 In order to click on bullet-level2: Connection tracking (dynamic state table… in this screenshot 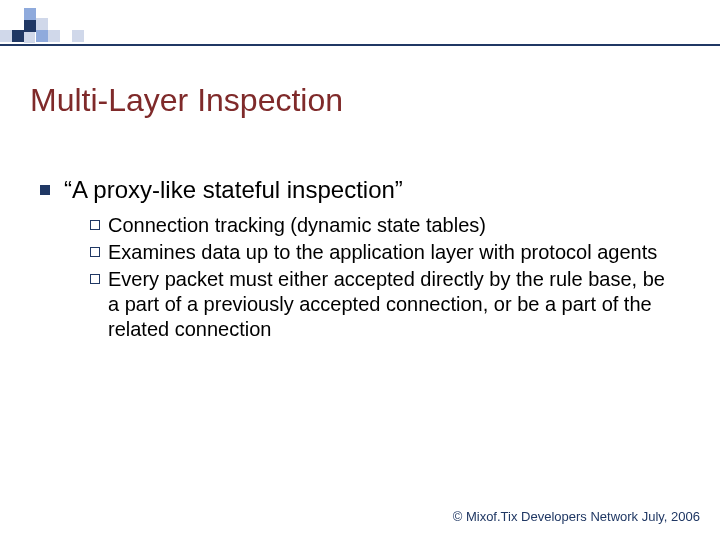, I will do `click(385, 226)`.